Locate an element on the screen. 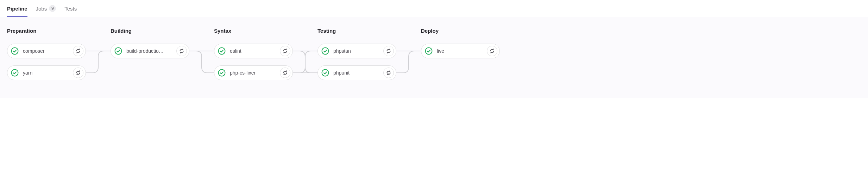 The height and width of the screenshot is (185, 868). job-pill: build-productio… is located at coordinates (150, 51).